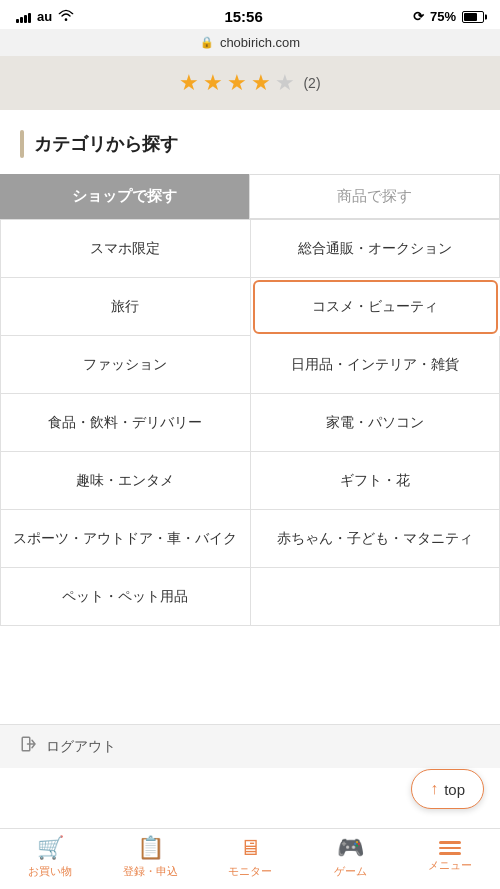 The image size is (500, 889). I want to click on section-title: カテゴリから探す, so click(106, 144).